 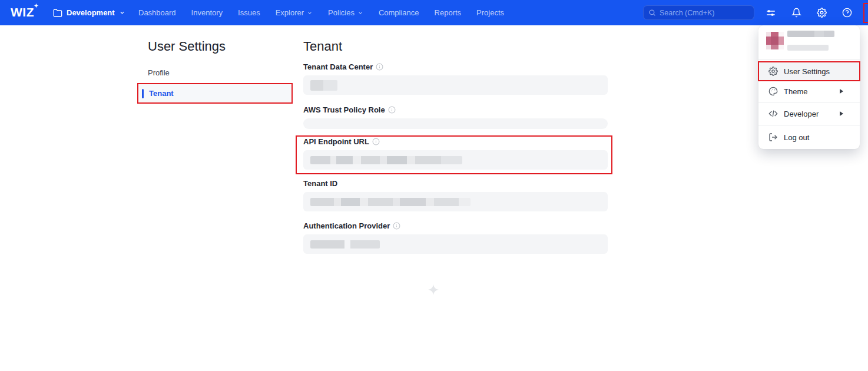 What do you see at coordinates (811, 34) in the screenshot?
I see `user-name-redacted` at bounding box center [811, 34].